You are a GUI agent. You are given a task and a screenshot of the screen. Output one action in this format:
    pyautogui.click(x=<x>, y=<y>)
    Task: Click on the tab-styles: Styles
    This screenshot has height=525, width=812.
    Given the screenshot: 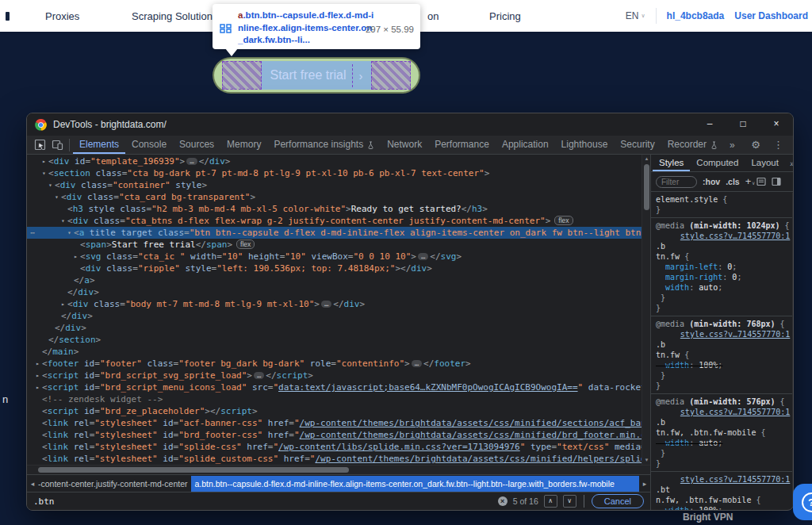 What is the action you would take?
    pyautogui.click(x=671, y=163)
    